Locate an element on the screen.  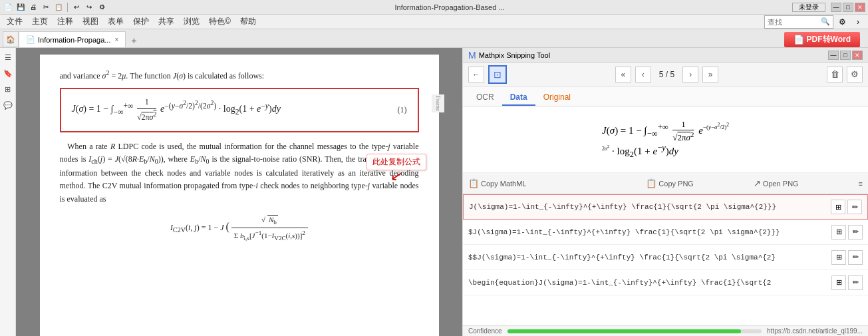
login-button: 未登录 is located at coordinates (809, 7).